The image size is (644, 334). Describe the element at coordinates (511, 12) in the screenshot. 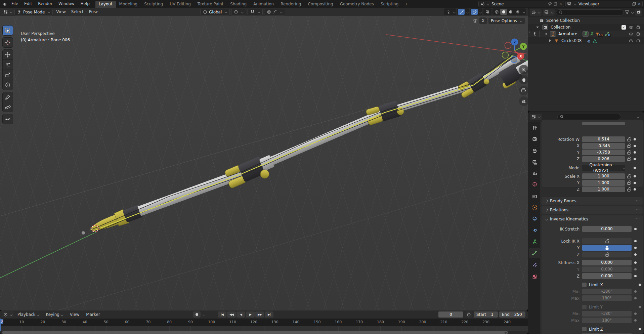

I see `shading-material-button` at that location.